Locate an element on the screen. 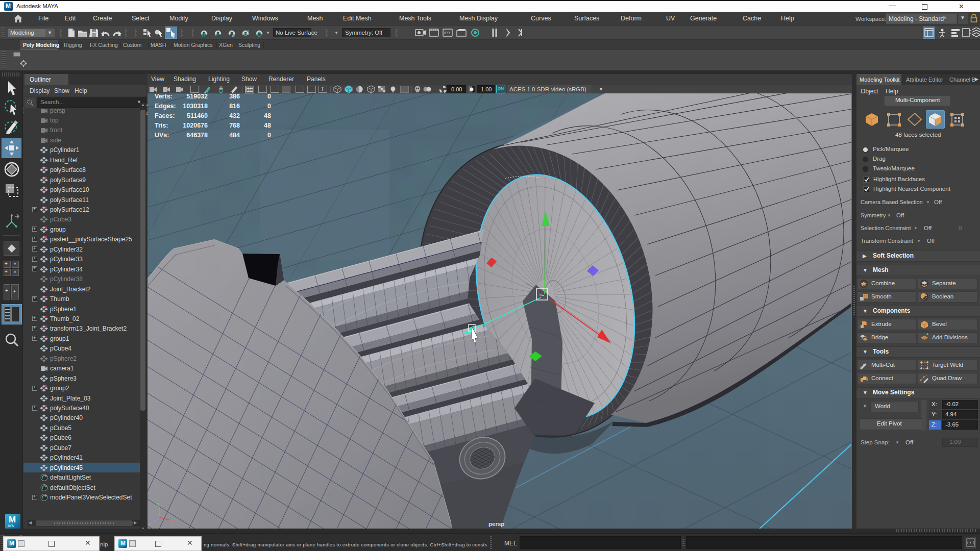 The height and width of the screenshot is (551, 980). svg-text: 432 is located at coordinates (235, 116).